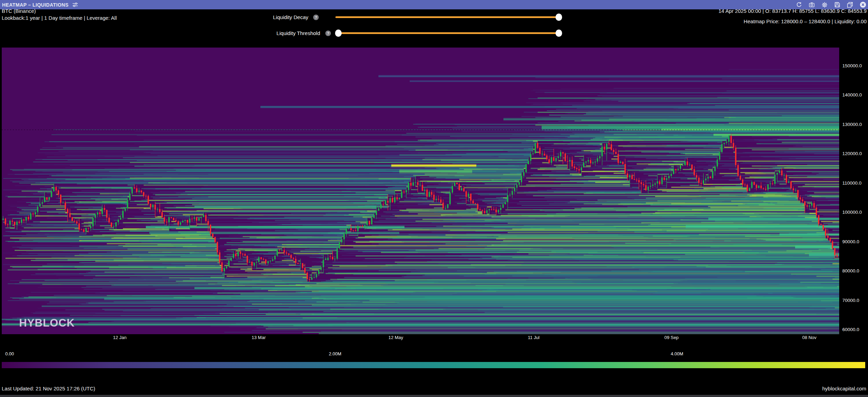 Image resolution: width=868 pixels, height=397 pixels. What do you see at coordinates (270, 17) in the screenshot?
I see `liquidity-decay-label: Liquidity Decay` at bounding box center [270, 17].